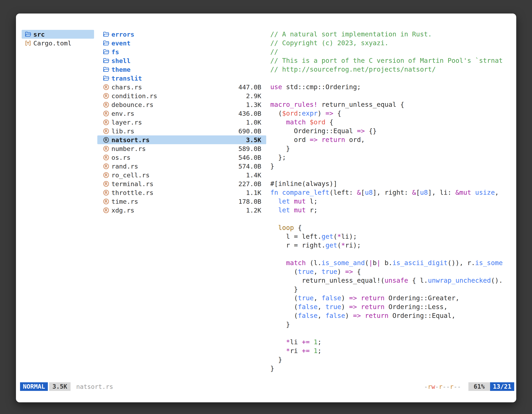 The width and height of the screenshot is (532, 414). Describe the element at coordinates (391, 316) in the screenshot. I see `code-line: (false, false) => return Ordering::Equal…` at that location.